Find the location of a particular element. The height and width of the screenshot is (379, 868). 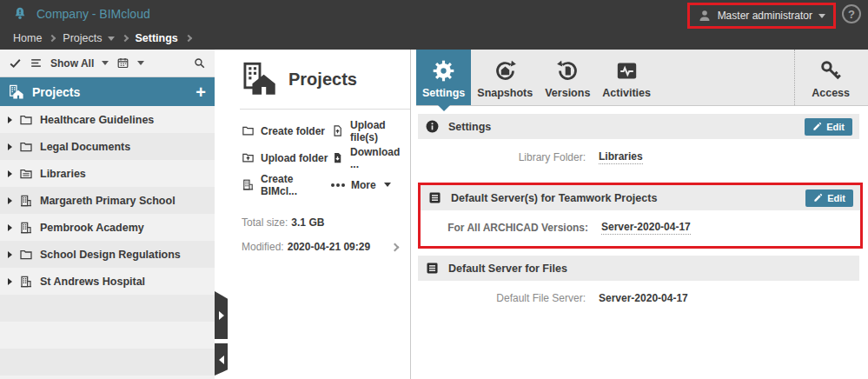

section-default-file-server: Default Server for Files Default File Se… is located at coordinates (639, 287).